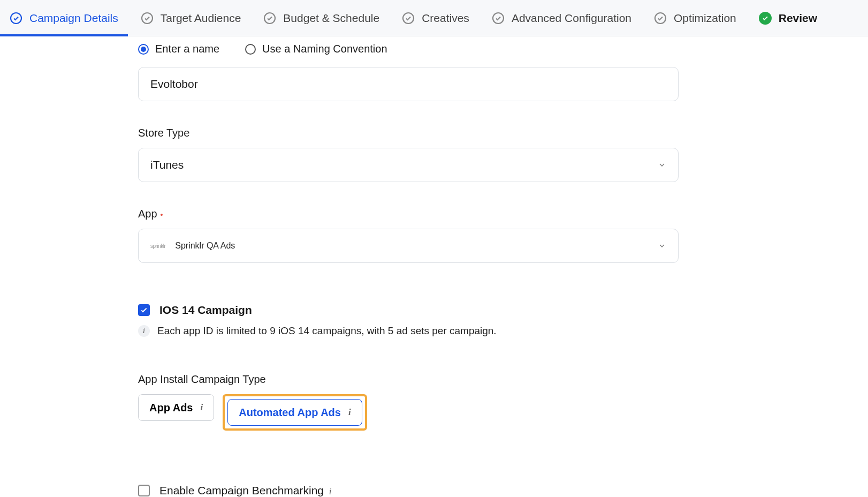 This screenshot has width=868, height=497. I want to click on wizard-tabs: Campaign Details Target Audience Budget …, so click(434, 18).